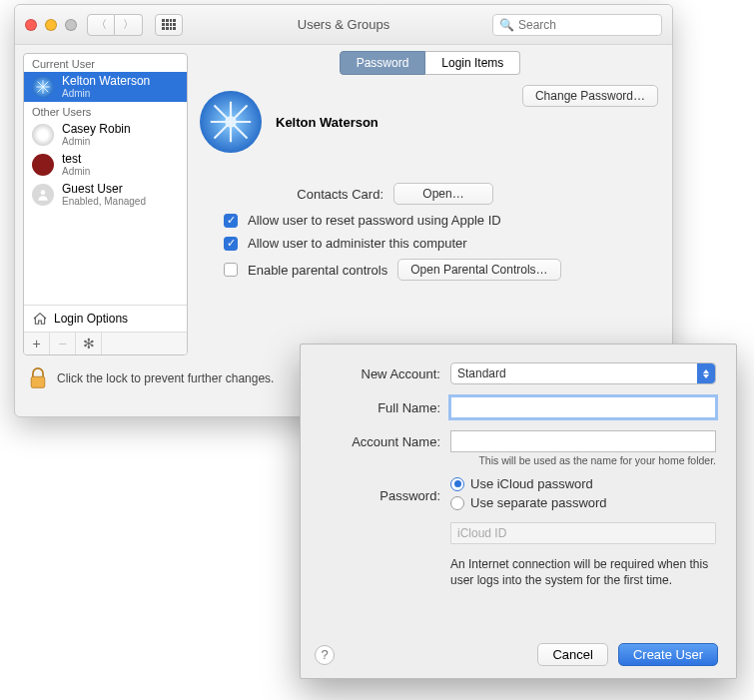 The image size is (754, 700). I want to click on action-menu-button: ✻, so click(89, 344).